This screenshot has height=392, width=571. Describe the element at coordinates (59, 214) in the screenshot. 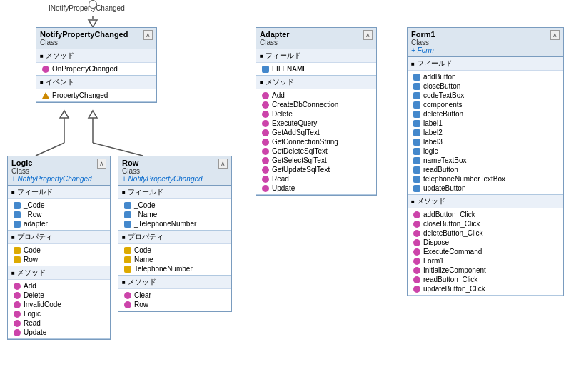

I see `list-item: _Row` at that location.